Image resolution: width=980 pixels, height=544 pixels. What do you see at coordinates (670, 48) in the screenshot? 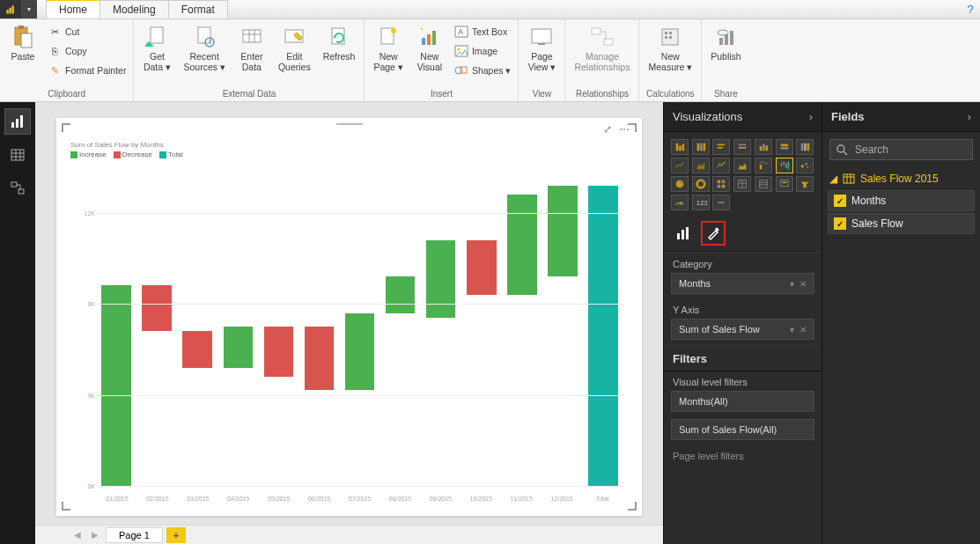
I see `new-measure-button: New Measure ▾` at bounding box center [670, 48].